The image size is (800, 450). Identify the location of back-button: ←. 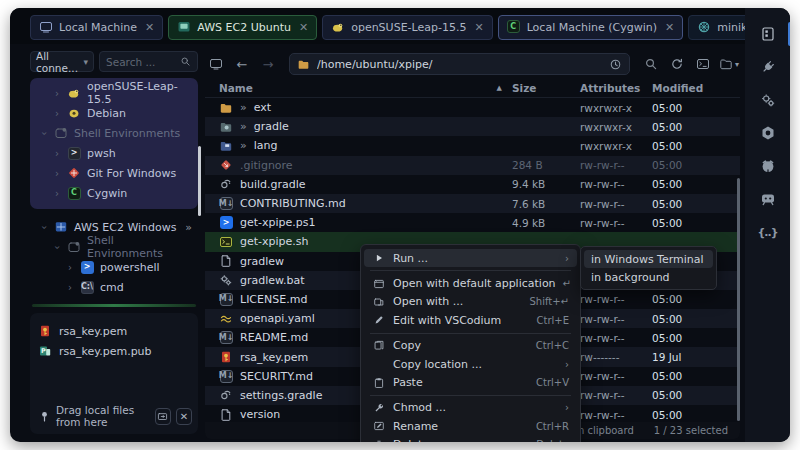
(242, 64).